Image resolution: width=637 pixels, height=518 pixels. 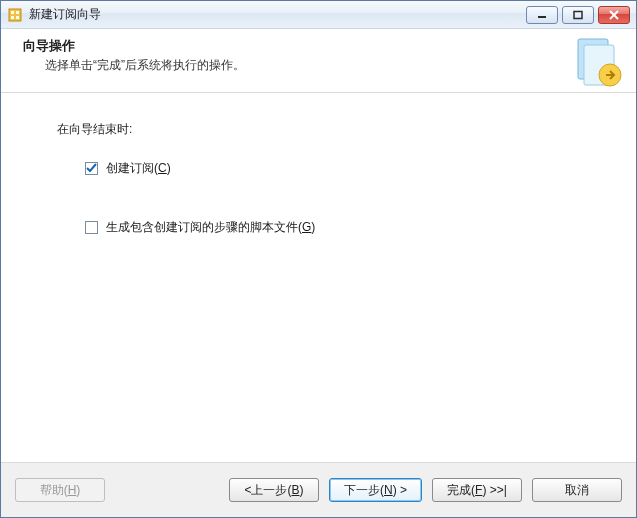 What do you see at coordinates (344, 228) in the screenshot?
I see `option-generate-script: 生成包含创建订阅的步骤的脚本文件(G)` at bounding box center [344, 228].